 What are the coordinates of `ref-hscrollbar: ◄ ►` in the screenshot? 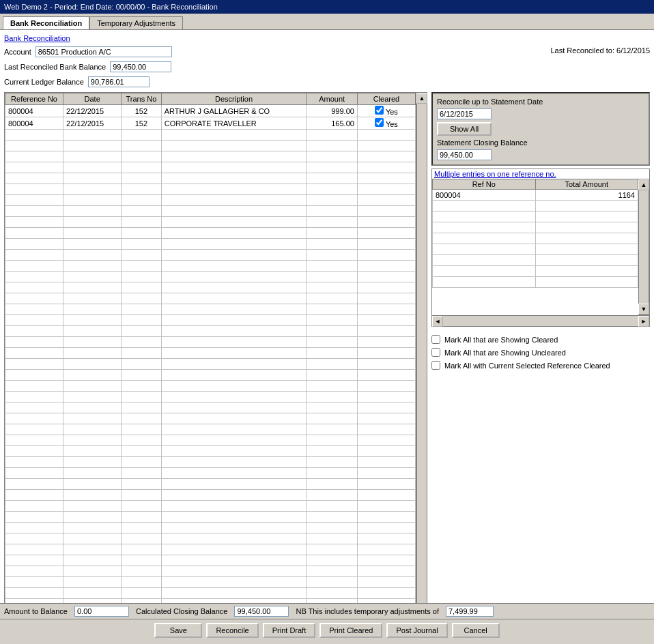 It's located at (541, 321).